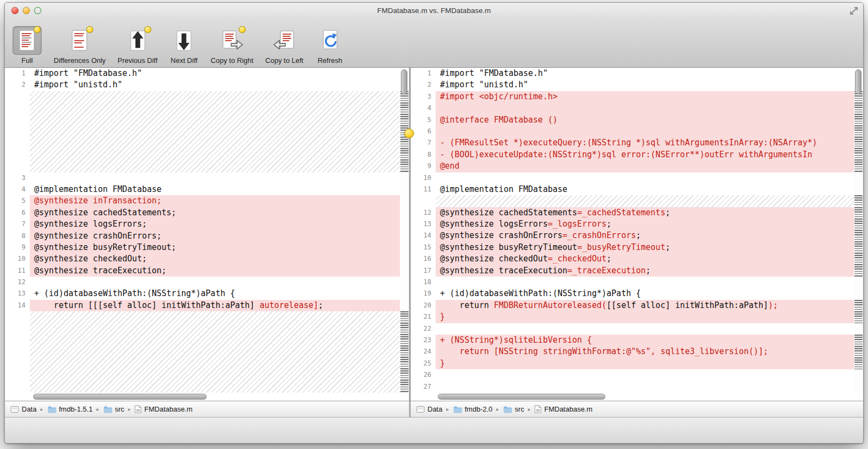  I want to click on code-text: return [[[self alloc] initWithPath:aPath…, so click(146, 305).